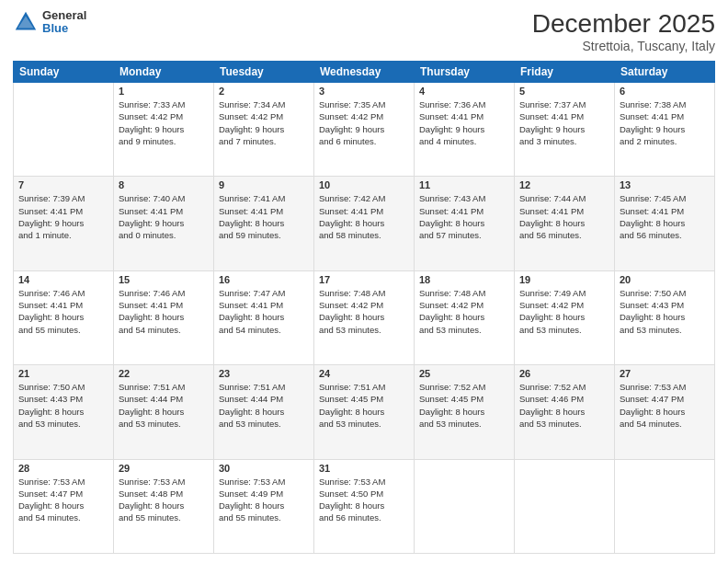 The image size is (728, 563). I want to click on calendar-cell: 5Sunrise: 7:37 AMSunset: 4:41 PMDaylight…, so click(564, 130).